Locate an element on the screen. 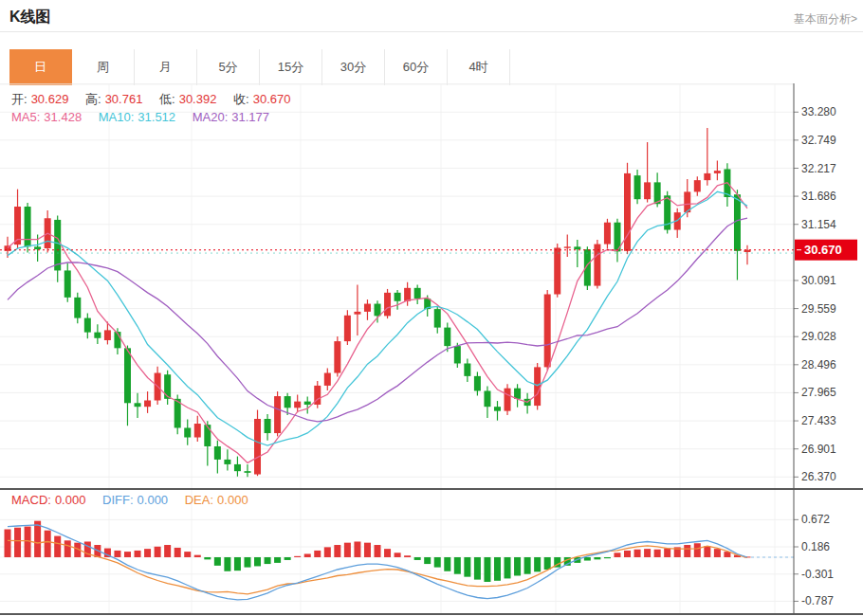  svg-text: 31.686 is located at coordinates (819, 196).